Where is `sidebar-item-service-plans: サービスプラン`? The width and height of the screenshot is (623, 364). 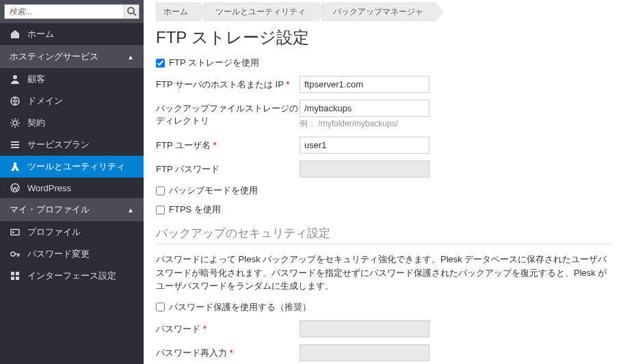
sidebar-item-service-plans: サービスプラン is located at coordinates (72, 145).